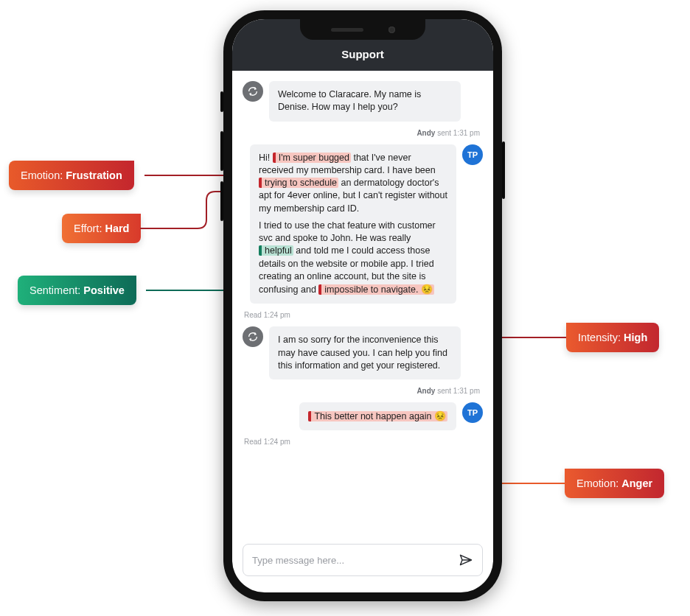 The height and width of the screenshot is (616, 690). What do you see at coordinates (363, 55) in the screenshot?
I see `chat-title: Support` at bounding box center [363, 55].